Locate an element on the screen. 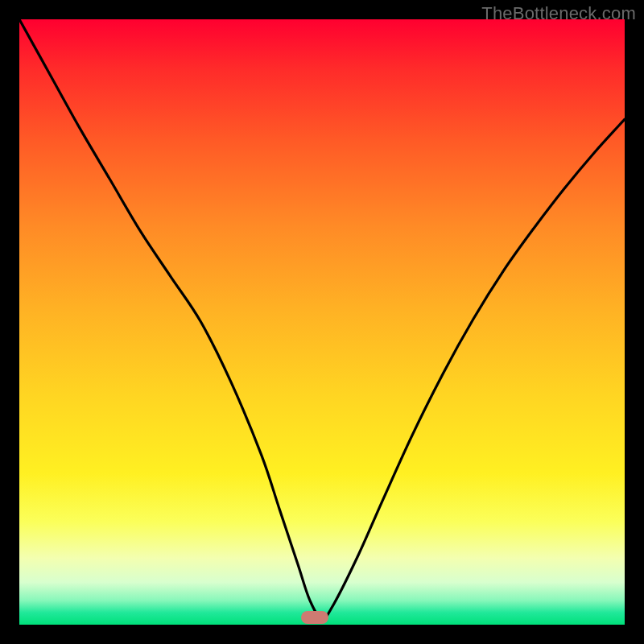 The image size is (644, 644). watermark-text: TheBottleneck.com is located at coordinates (559, 14).